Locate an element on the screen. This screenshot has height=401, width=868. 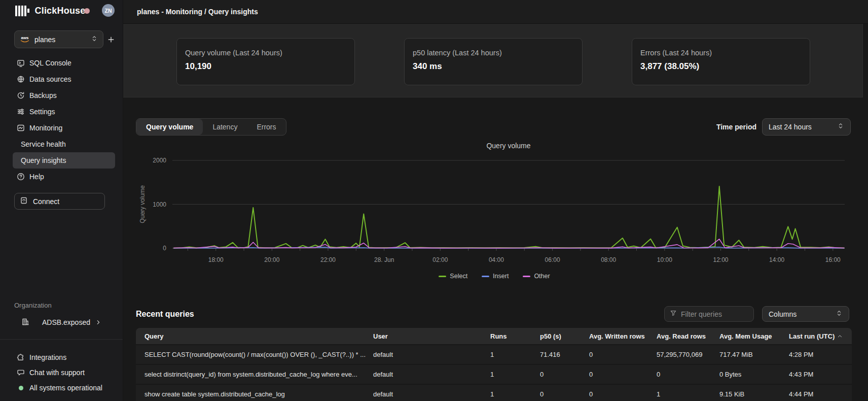
table-header-row: QueryUserRunsp50 (s)Avg. Written rowsAvg… is located at coordinates (494, 337).